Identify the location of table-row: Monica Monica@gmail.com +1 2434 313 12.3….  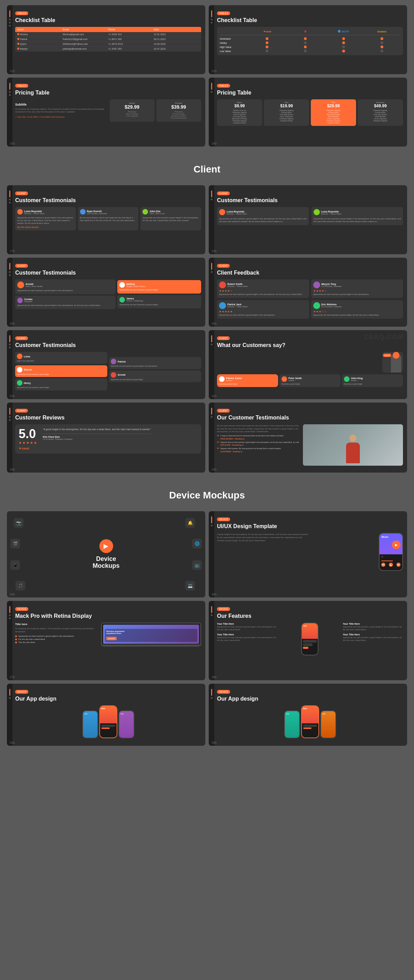
(108, 34).